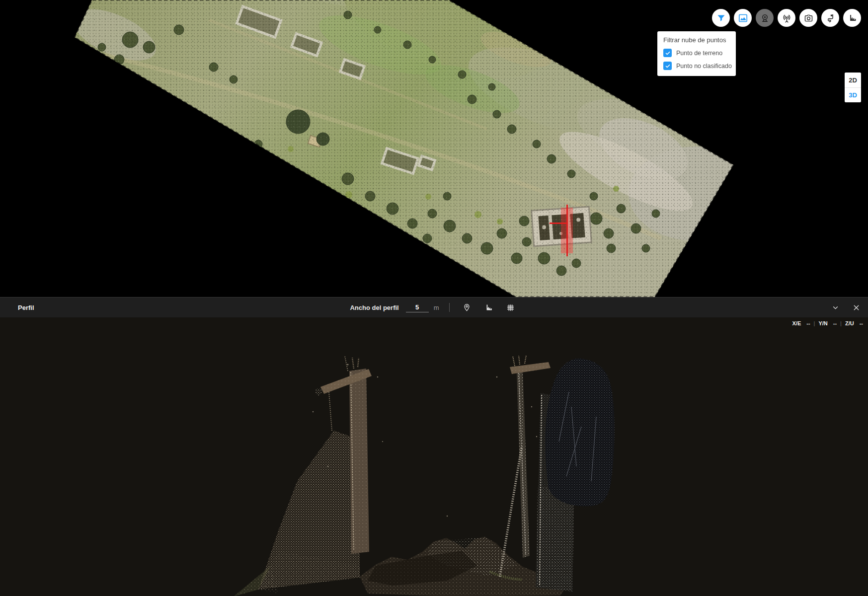  Describe the element at coordinates (467, 308) in the screenshot. I see `place-pin-icon` at that location.